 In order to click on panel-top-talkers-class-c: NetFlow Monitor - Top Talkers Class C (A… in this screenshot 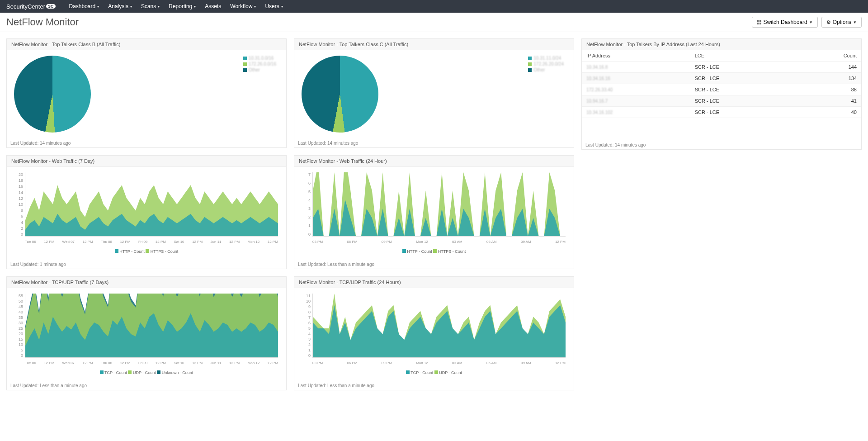, I will do `click(434, 93)`.